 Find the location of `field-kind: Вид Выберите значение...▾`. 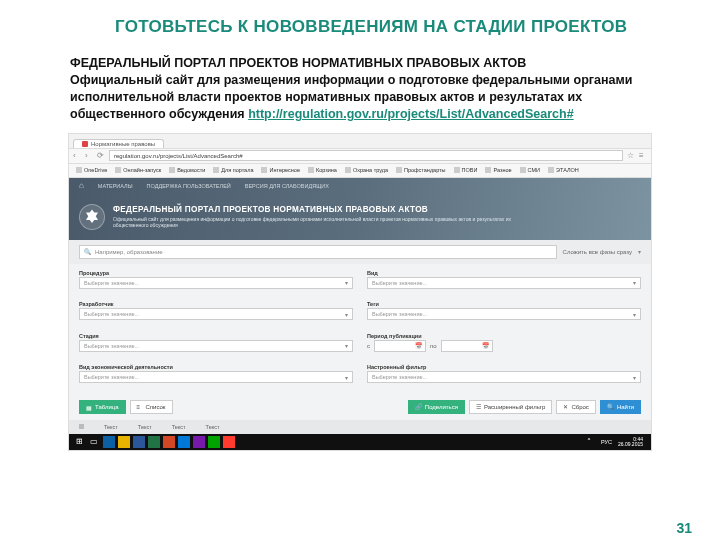

field-kind: Вид Выберите значение...▾ is located at coordinates (504, 284).